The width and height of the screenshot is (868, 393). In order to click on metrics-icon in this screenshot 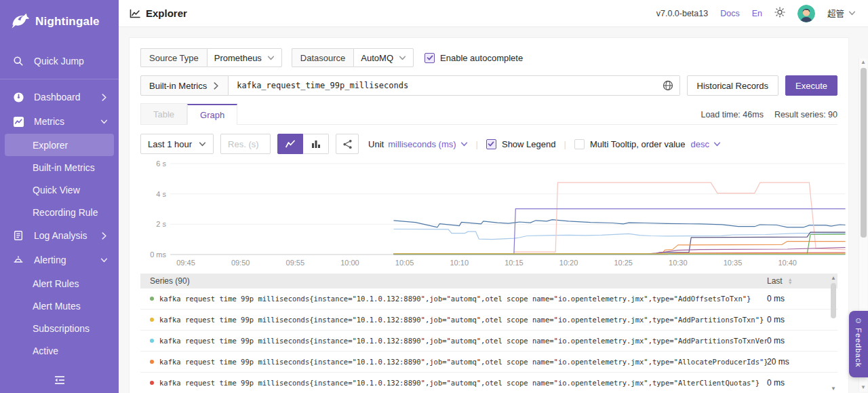, I will do `click(18, 121)`.